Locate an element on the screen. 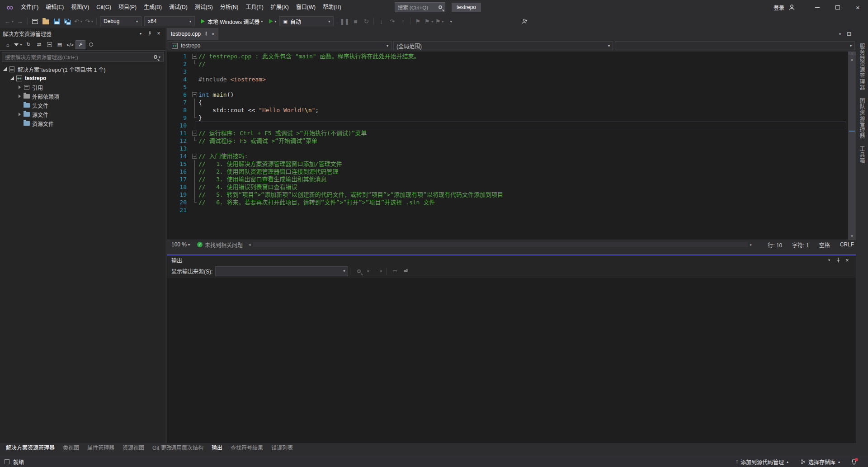  menu-item-9: 分析(N) is located at coordinates (230, 7).